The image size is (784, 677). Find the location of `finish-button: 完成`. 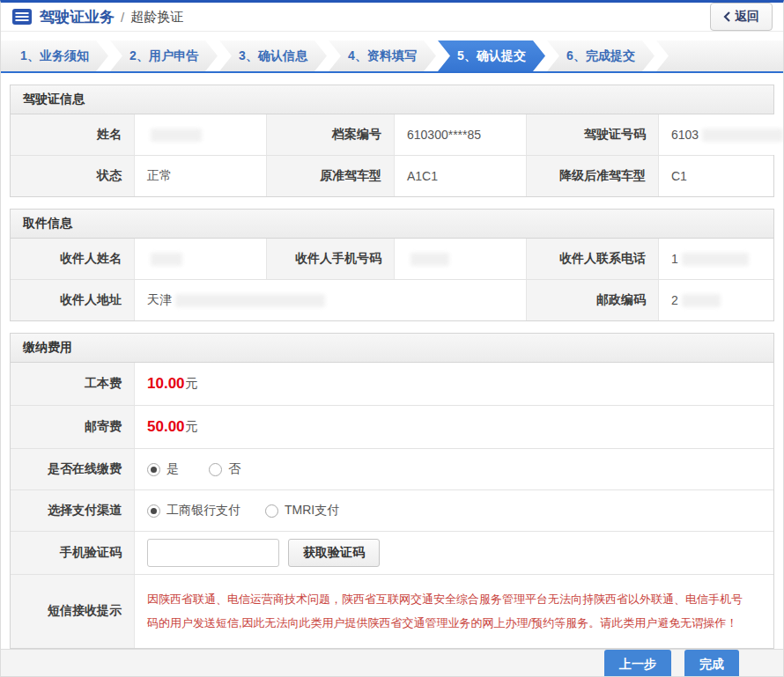

finish-button: 完成 is located at coordinates (712, 664).